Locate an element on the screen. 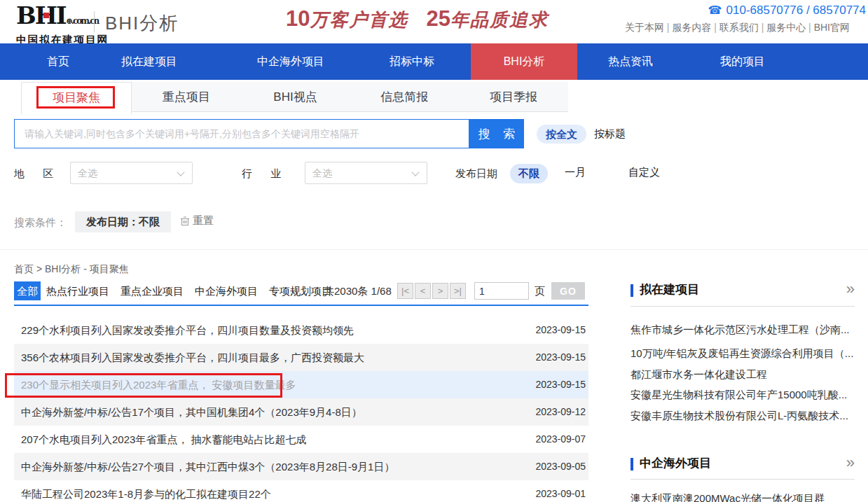 The width and height of the screenshot is (868, 502). category-hot-industry: 热点行业项目 is located at coordinates (78, 291).